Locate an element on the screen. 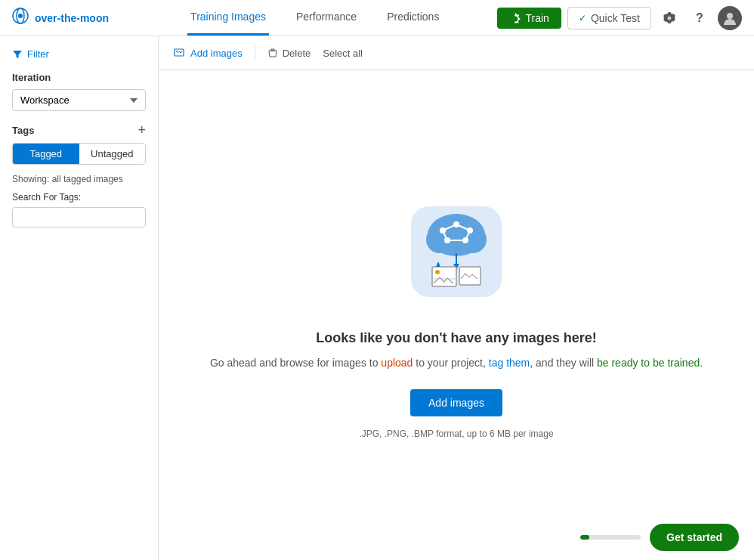 This screenshot has width=754, height=560. get-started-button: Get started is located at coordinates (694, 537).